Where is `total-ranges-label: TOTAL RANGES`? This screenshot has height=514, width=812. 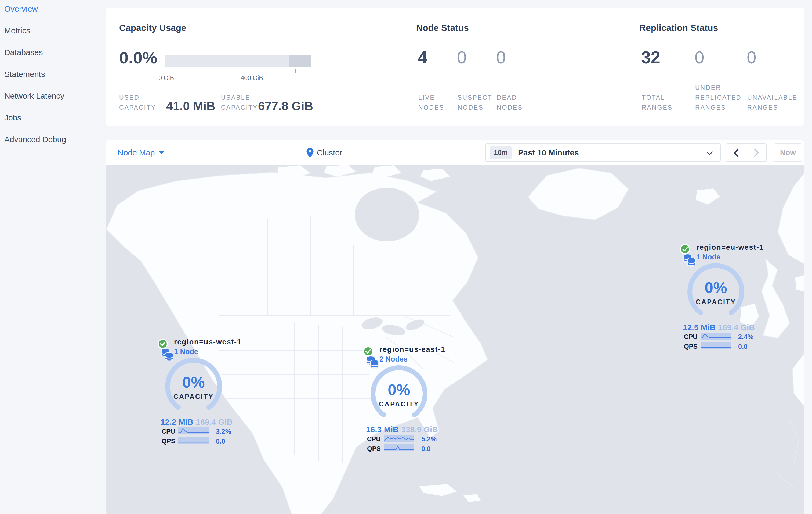 total-ranges-label: TOTAL RANGES is located at coordinates (661, 103).